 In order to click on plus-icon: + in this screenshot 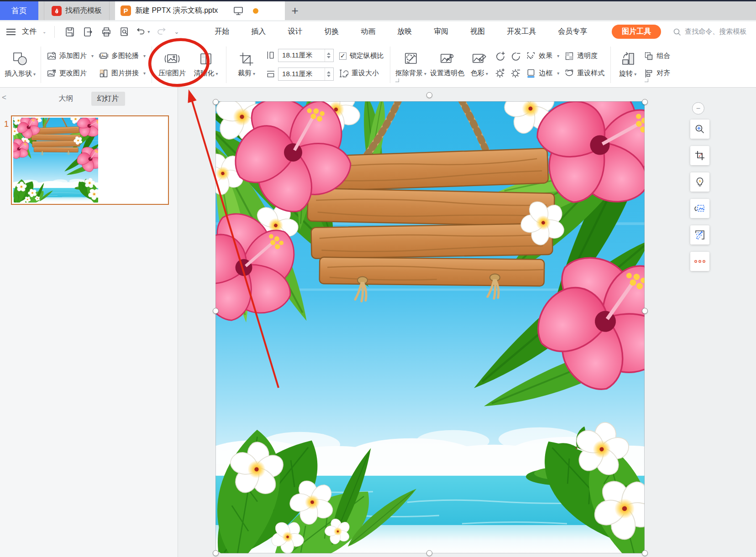, I will do `click(295, 11)`.